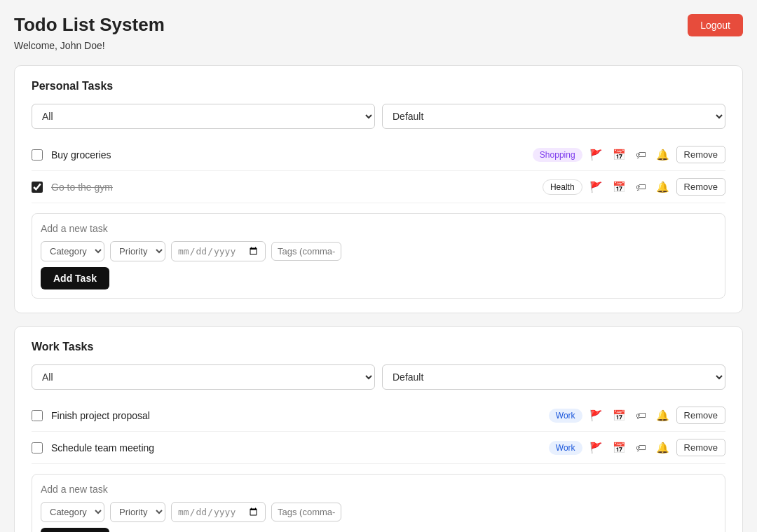 The width and height of the screenshot is (757, 532). Describe the element at coordinates (297, 187) in the screenshot. I see `task-label-go-to-gym: Go to the gym` at that location.